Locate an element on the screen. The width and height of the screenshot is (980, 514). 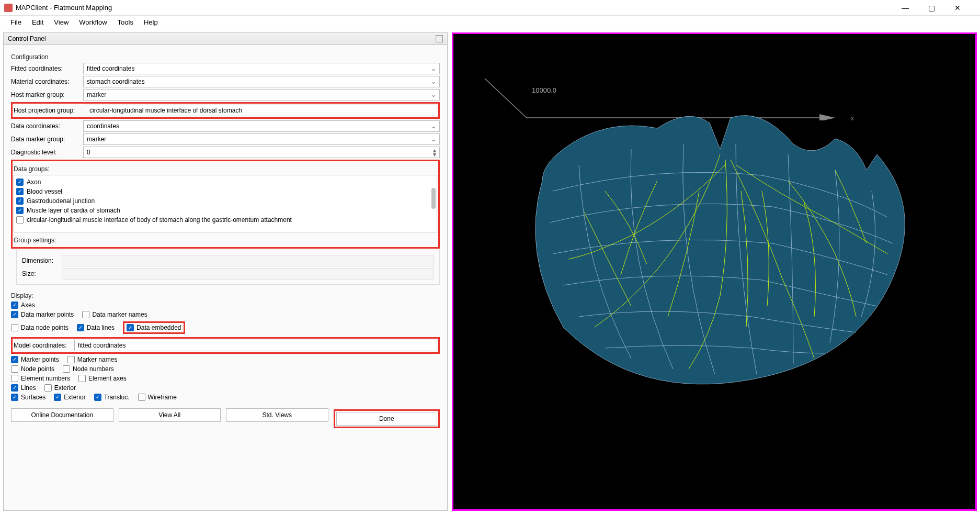
host-projection-label: Host projection group: is located at coordinates (48, 110).